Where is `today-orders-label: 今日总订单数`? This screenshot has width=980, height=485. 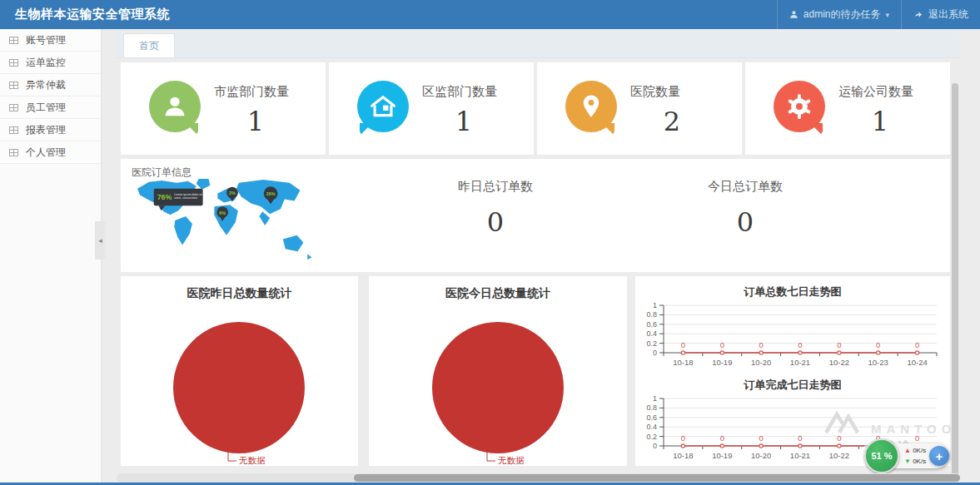
today-orders-label: 今日总订单数 is located at coordinates (745, 186).